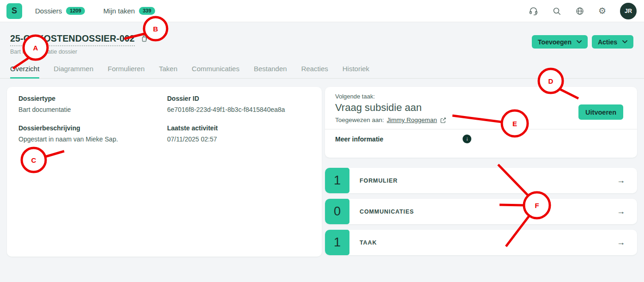  Describe the element at coordinates (481, 242) in the screenshot. I see `stat-row-taak: 1 TAAK →` at that location.